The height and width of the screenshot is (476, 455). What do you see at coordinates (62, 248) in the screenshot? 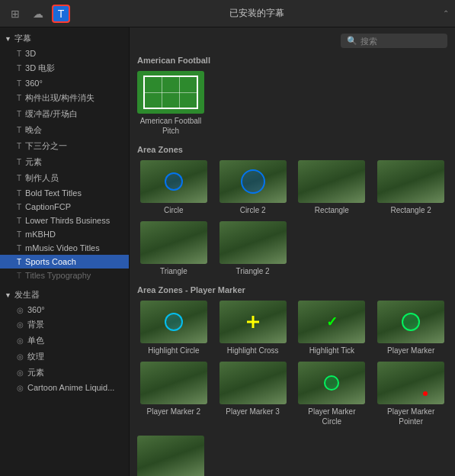
I see `sidebar-item-label: mMusic Video Titles` at bounding box center [62, 248].